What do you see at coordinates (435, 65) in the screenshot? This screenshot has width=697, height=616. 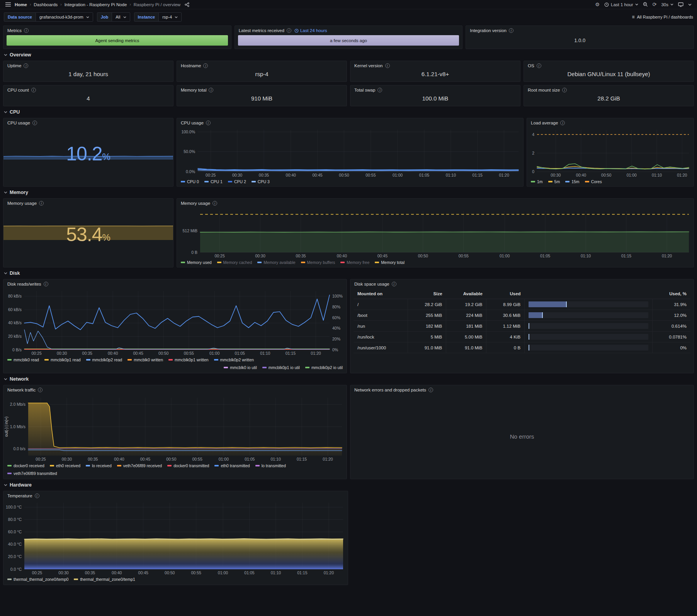 I see `panel-header: Kernel versioni` at bounding box center [435, 65].